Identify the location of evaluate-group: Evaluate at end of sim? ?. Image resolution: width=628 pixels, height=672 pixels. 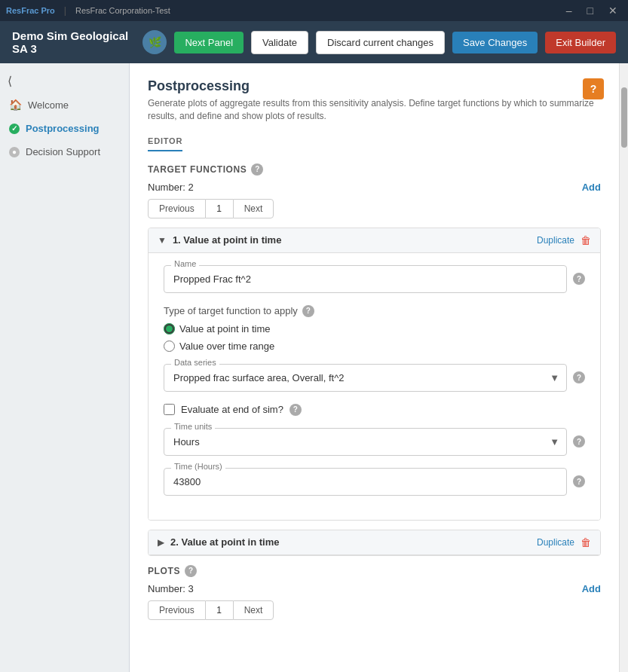
(374, 410).